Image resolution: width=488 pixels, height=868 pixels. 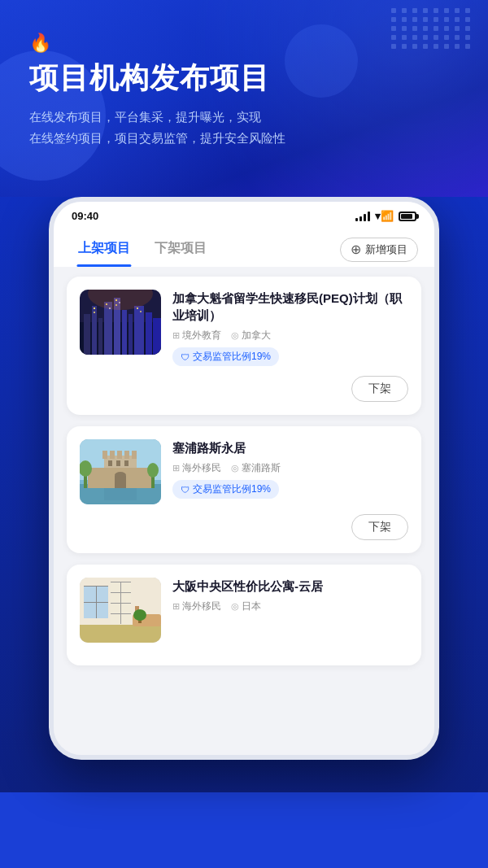 What do you see at coordinates (244, 127) in the screenshot?
I see `hero-subtitle: 在线发布项目，平台集采，提升曝光，实现 在线签约项目，项目交易监管，提升安全风险…` at bounding box center [244, 127].